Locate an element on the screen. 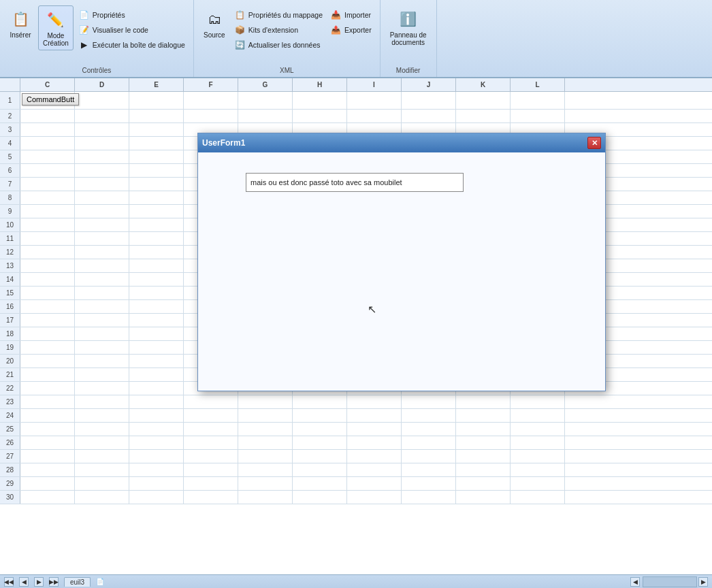 This screenshot has height=588, width=712. visualiser-code-button: 📝 Visualiser le code is located at coordinates (132, 30).